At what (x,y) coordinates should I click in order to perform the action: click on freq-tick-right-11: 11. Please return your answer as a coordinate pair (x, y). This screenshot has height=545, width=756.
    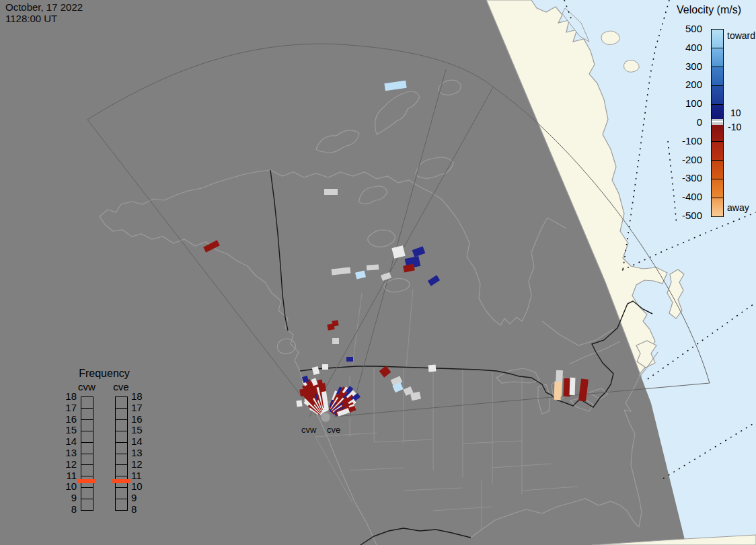
    Looking at the image, I should click on (143, 476).